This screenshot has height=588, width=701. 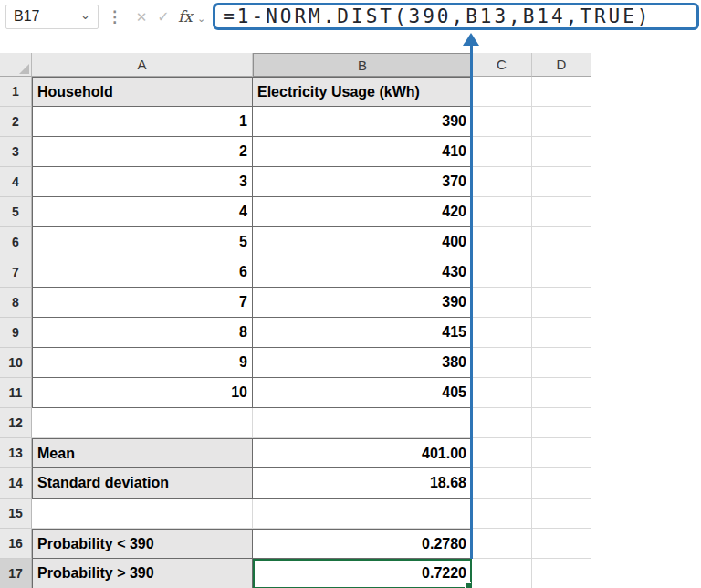 I want to click on cell-A2: 1, so click(x=142, y=122).